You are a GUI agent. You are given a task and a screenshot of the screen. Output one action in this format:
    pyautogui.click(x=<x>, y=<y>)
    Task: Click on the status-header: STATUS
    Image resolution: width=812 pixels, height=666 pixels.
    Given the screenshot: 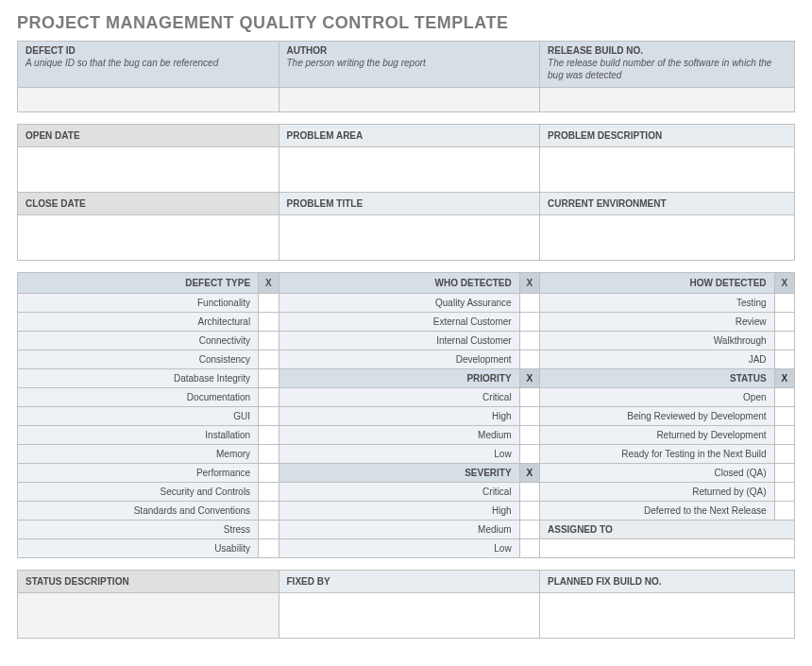 What is the action you would take?
    pyautogui.click(x=657, y=379)
    